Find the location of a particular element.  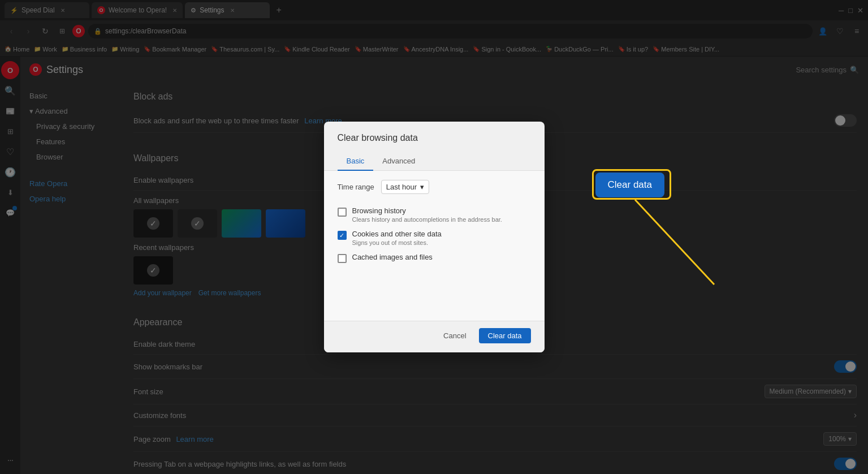

dialog-title: Clear browsing data is located at coordinates (434, 137).